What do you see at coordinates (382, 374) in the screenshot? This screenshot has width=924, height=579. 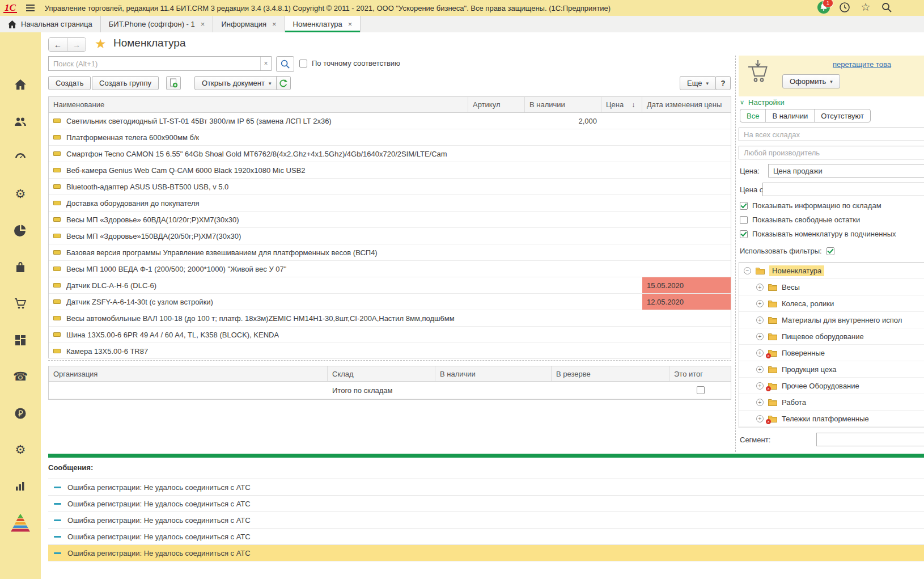 I see `column-header-warehouse: Склад` at bounding box center [382, 374].